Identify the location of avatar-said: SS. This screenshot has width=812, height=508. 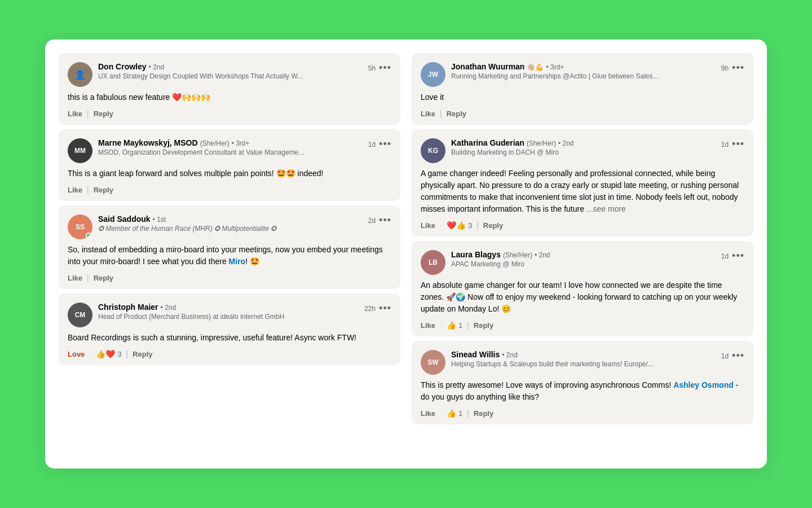
(80, 227).